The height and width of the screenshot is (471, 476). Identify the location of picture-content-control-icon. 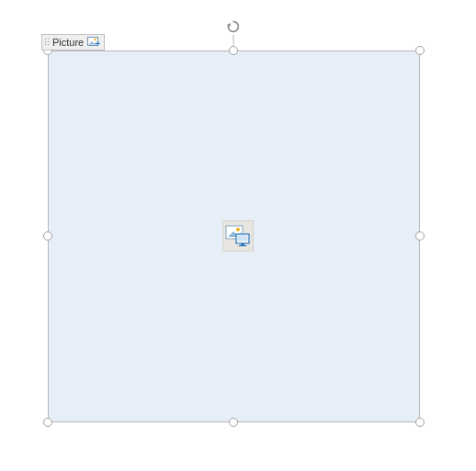
(94, 42).